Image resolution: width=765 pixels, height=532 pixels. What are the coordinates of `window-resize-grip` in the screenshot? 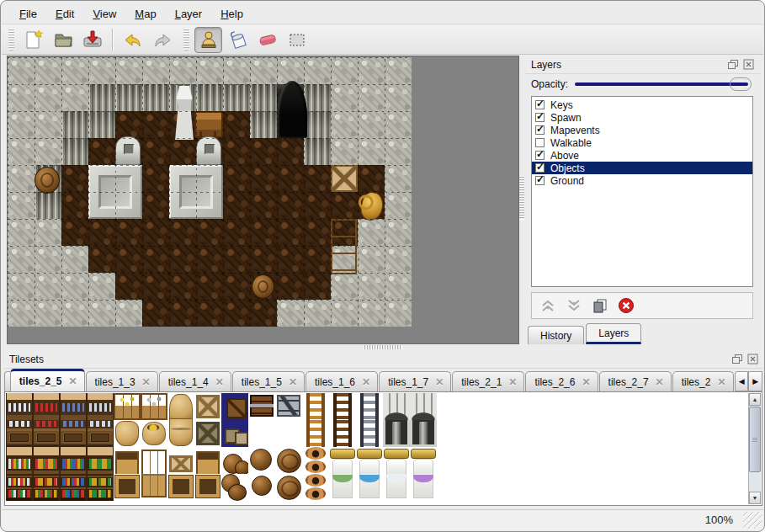 It's located at (752, 520).